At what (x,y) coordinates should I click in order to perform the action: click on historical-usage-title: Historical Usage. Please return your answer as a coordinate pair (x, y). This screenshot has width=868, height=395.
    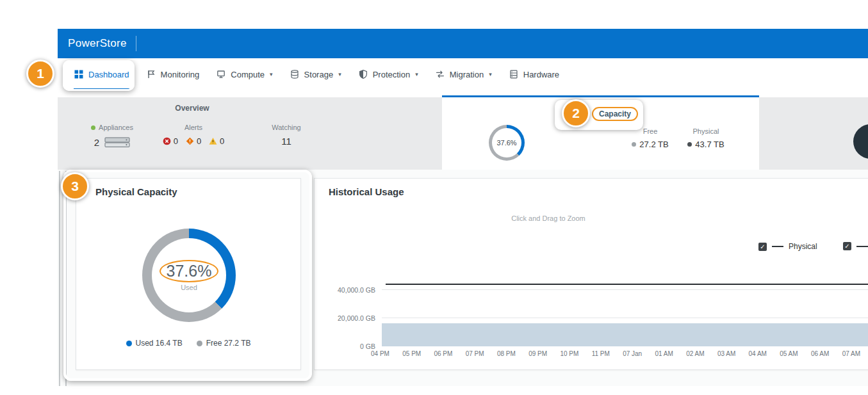
    Looking at the image, I should click on (366, 192).